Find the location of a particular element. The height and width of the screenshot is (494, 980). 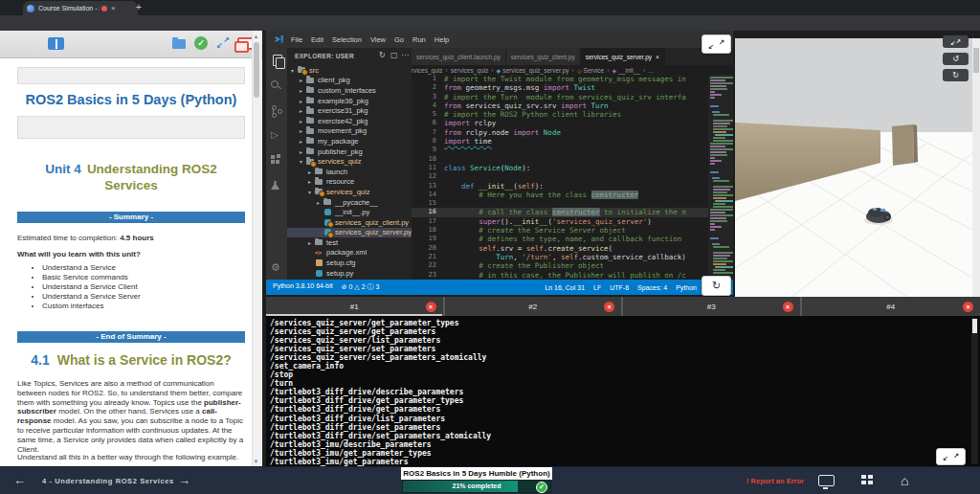

file-tree-item: ▸exercise31_pkg is located at coordinates (349, 111).